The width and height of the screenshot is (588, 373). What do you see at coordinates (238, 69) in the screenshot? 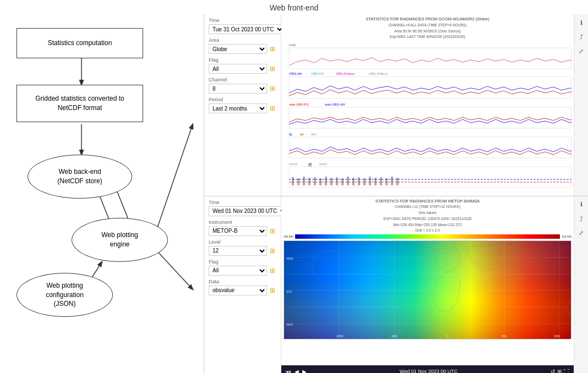
I see `flag-select-top: All` at bounding box center [238, 69].